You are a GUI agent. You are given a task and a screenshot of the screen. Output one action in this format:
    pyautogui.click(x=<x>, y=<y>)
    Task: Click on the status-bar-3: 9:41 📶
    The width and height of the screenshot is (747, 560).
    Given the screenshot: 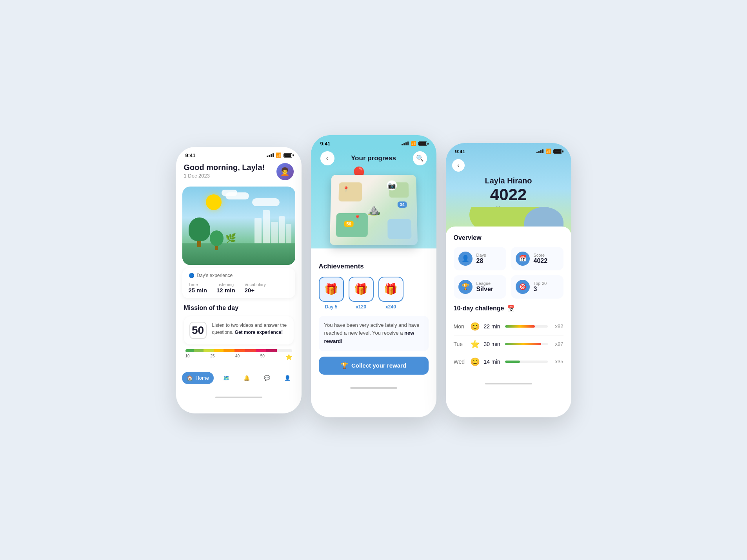 What is the action you would take?
    pyautogui.click(x=509, y=150)
    